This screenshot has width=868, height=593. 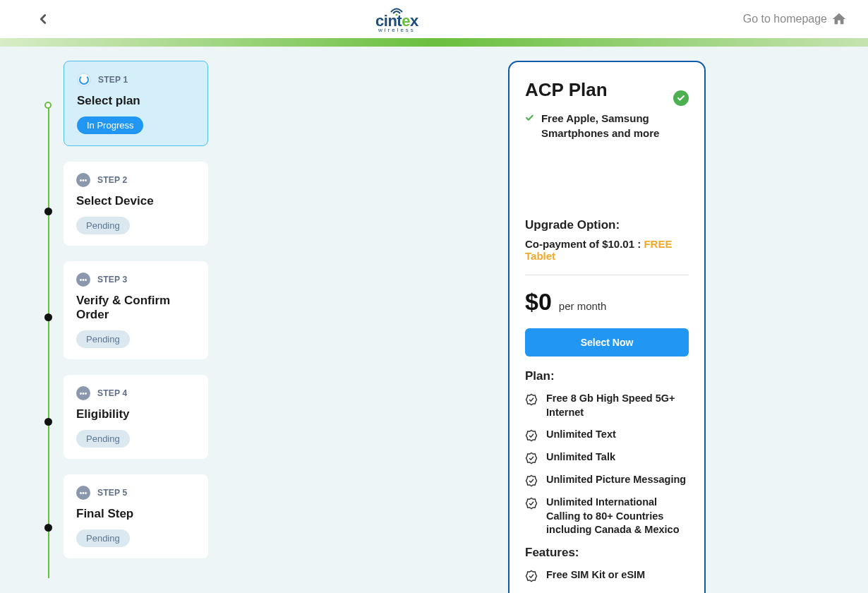 I want to click on list-item-text: Free 8 Gb High Speed 5G+ Internet, so click(x=617, y=405).